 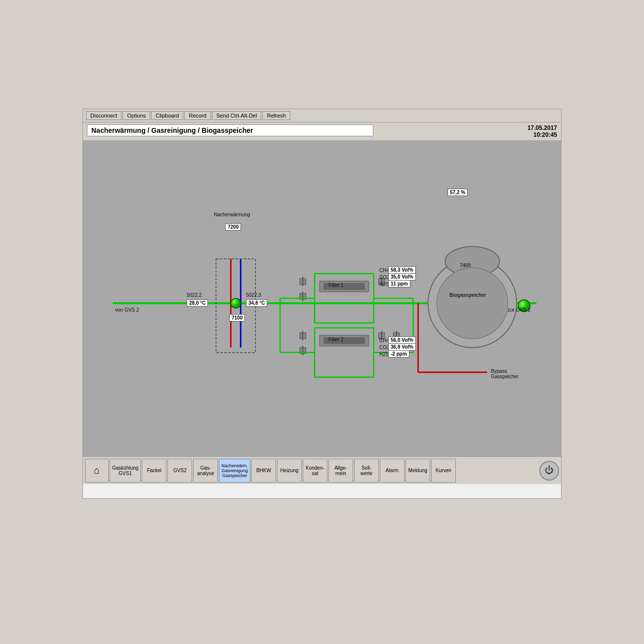 I want to click on temp2: 34,8 °C, so click(x=257, y=303).